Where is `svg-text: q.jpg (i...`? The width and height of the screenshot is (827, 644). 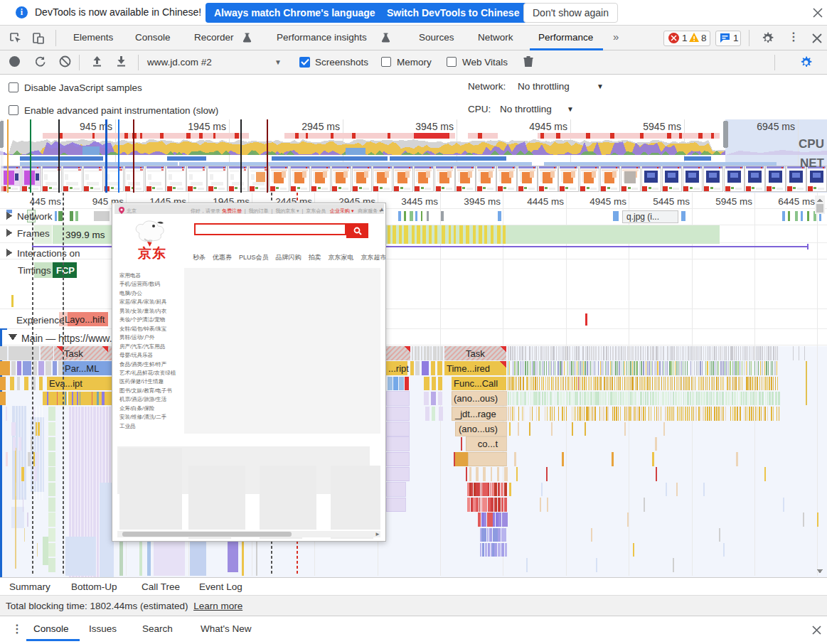 svg-text: q.jpg (i... is located at coordinates (643, 217).